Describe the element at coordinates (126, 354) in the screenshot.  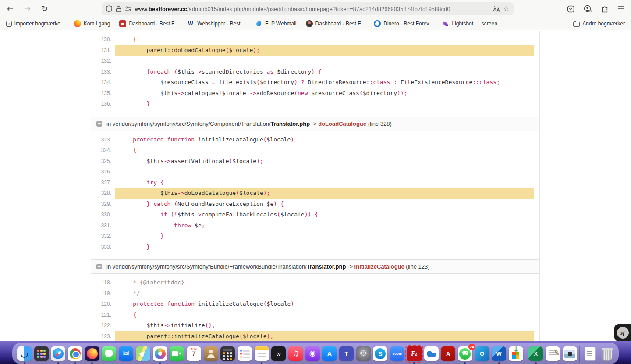
I see `dock-mail` at that location.